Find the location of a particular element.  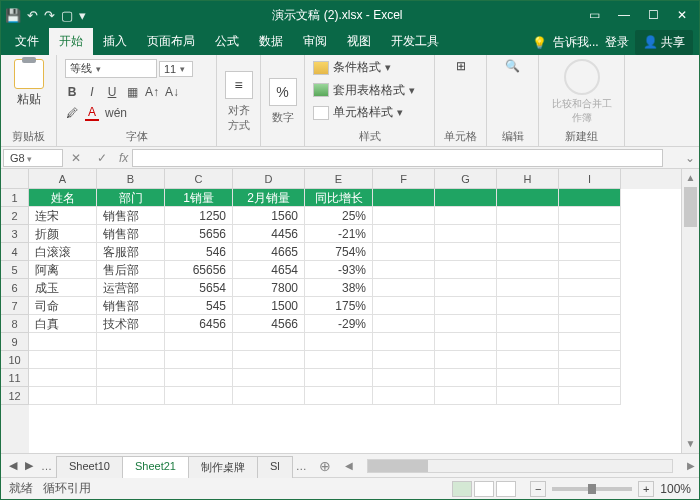

cell: 38% is located at coordinates (339, 288).